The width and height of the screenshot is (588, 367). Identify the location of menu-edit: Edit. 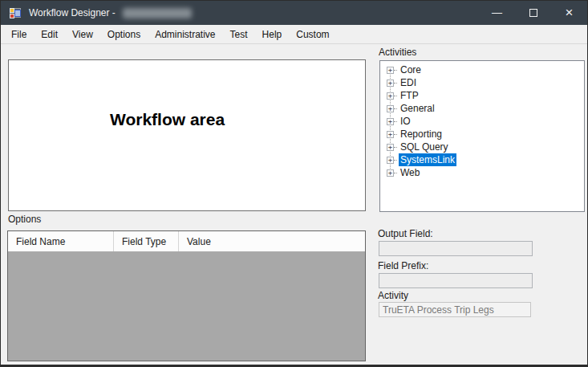
(50, 35).